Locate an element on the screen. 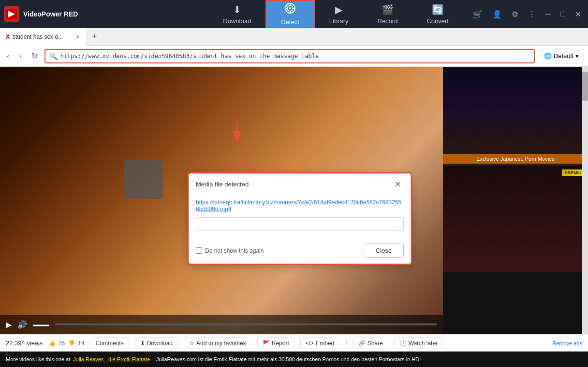 This screenshot has width=588, height=367. nav-record: 🎬 Record is located at coordinates (388, 14).